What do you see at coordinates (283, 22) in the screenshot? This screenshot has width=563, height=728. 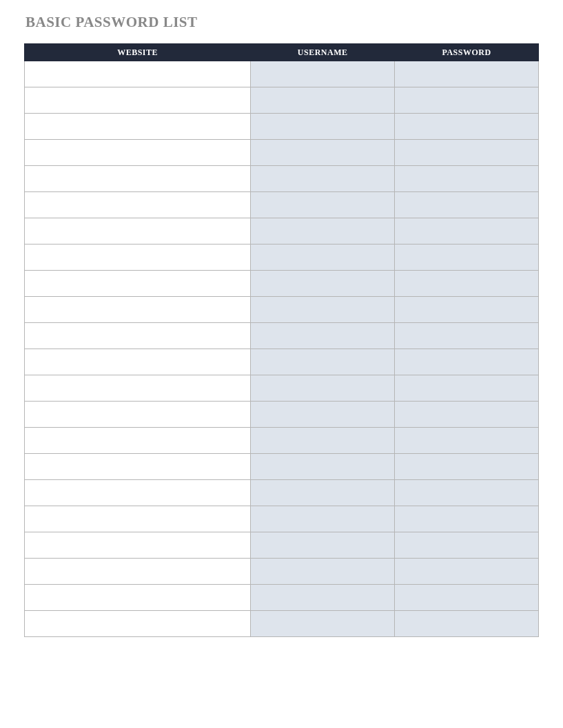 I see `page-title: BASIC PASSWORD LIST` at bounding box center [283, 22].